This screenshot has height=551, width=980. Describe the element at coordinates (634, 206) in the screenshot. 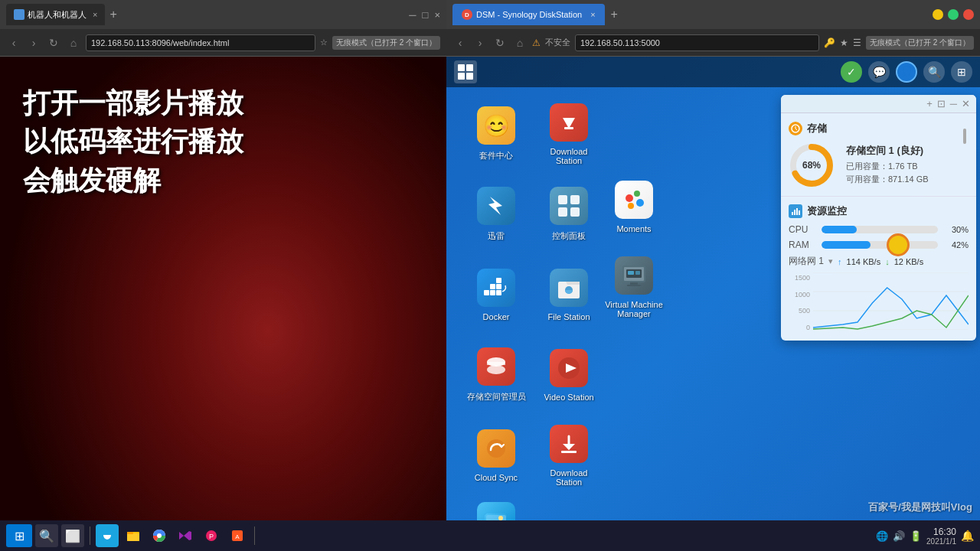

I see `app-item-moments: Moments` at that location.